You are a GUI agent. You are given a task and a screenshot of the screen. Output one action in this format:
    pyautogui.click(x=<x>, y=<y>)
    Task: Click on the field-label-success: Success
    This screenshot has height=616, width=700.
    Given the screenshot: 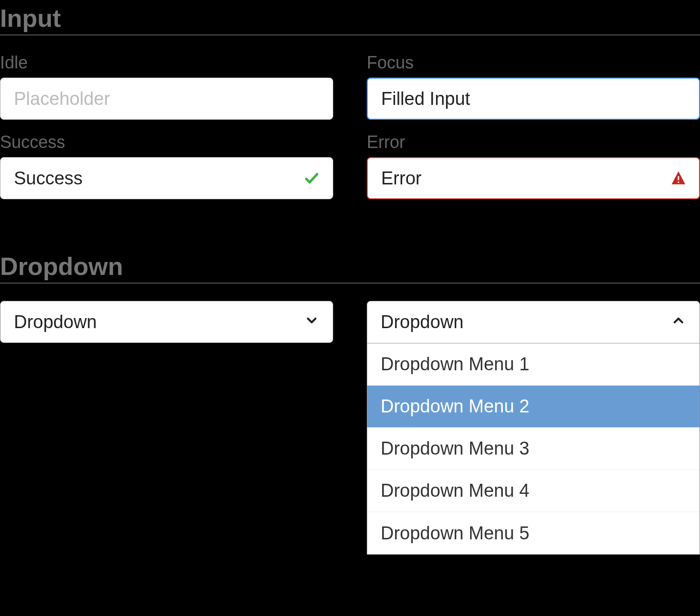 What is the action you would take?
    pyautogui.click(x=167, y=142)
    